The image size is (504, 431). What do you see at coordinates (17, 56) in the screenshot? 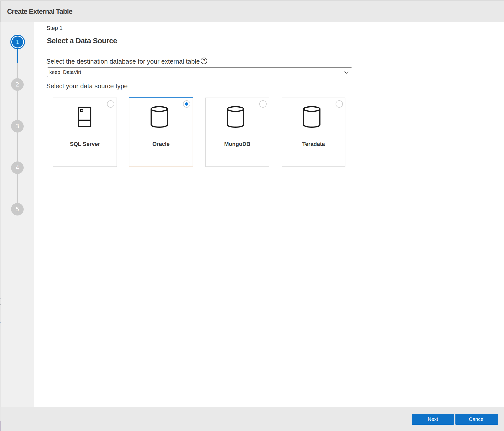
I see `stepper-connector-done` at bounding box center [17, 56].